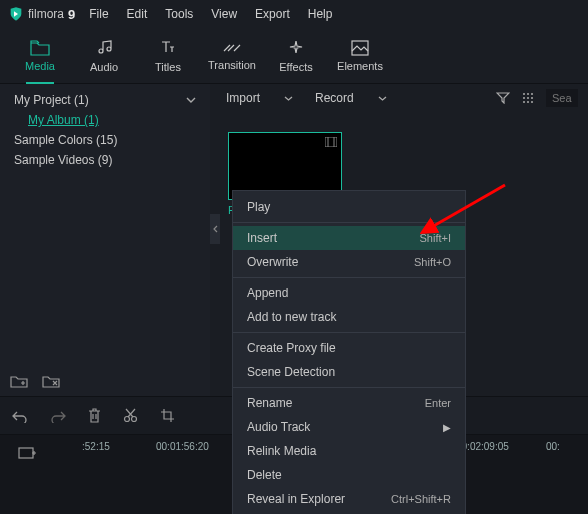 The width and height of the screenshot is (588, 514). I want to click on ctx-reveal: Reveal in ExplorerCtrl+Shift+R, so click(349, 499).